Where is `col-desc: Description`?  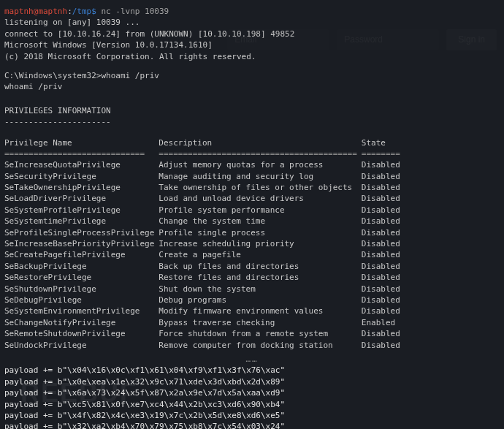 col-desc: Description is located at coordinates (260, 143).